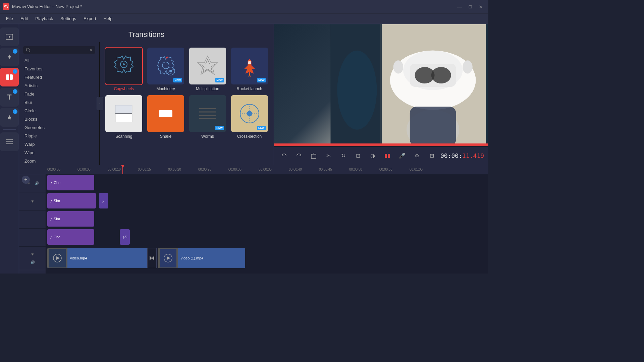 This screenshot has height=362, width=644. Describe the element at coordinates (33, 272) in the screenshot. I see `audio-wave-controls: ▼ 🔊` at that location.